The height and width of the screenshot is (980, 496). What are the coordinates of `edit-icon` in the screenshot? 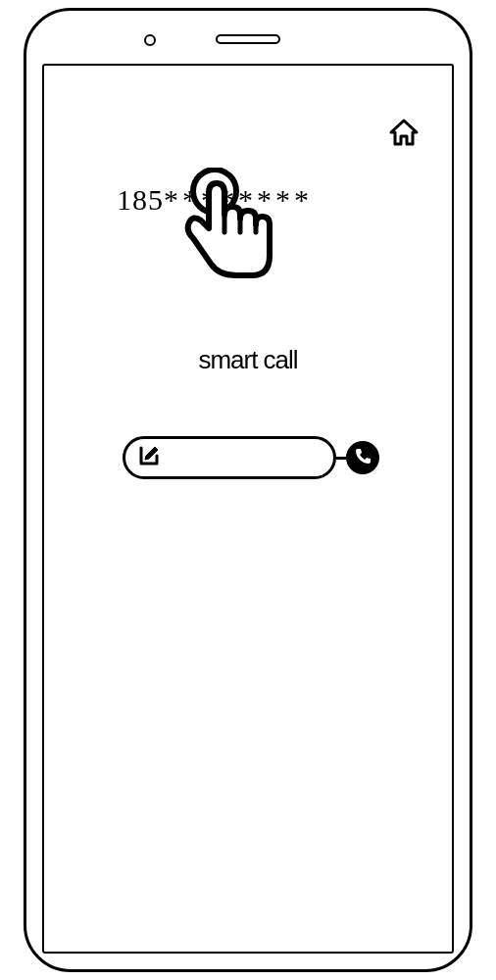 It's located at (149, 458).